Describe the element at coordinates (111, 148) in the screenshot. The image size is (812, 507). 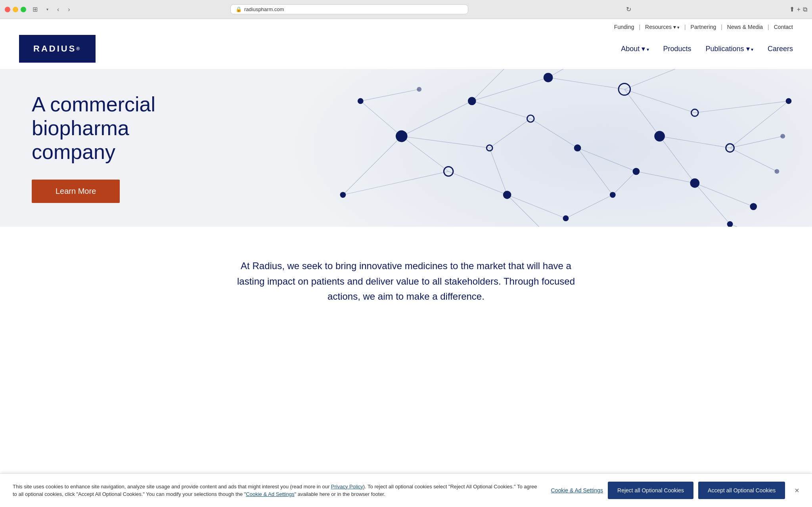
I see `hero-content: A commercial biopharma company Learn Mor…` at that location.